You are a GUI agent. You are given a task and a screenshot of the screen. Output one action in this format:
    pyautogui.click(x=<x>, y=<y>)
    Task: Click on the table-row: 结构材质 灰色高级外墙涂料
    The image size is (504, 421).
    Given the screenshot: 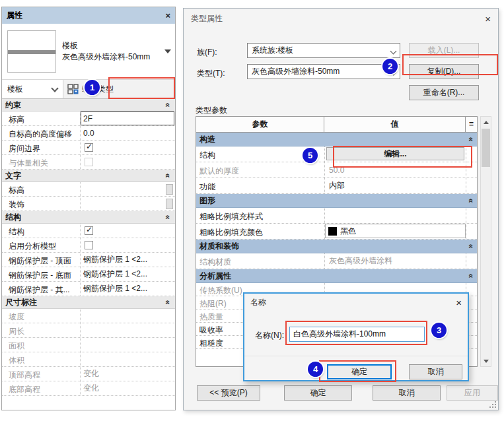 What is the action you would take?
    pyautogui.click(x=337, y=261)
    